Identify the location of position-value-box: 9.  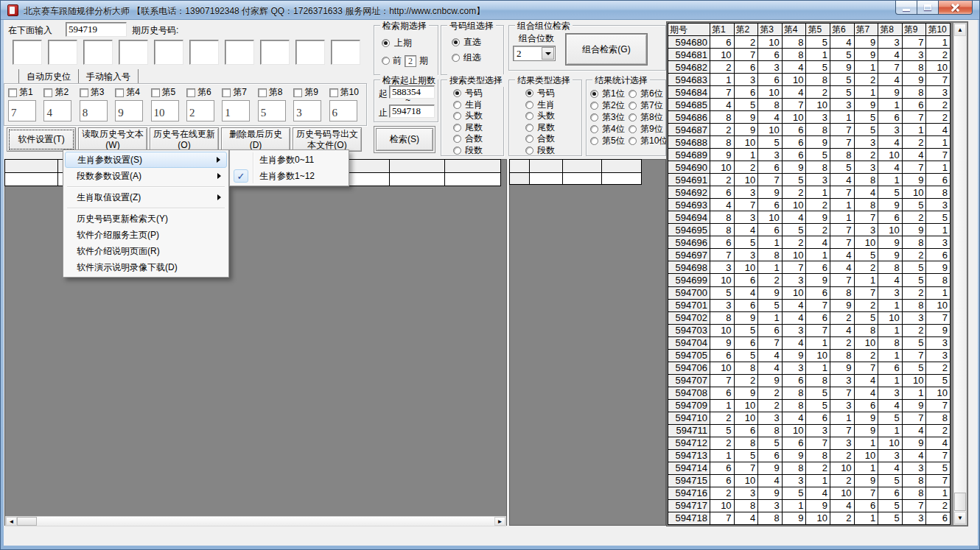
(129, 110).